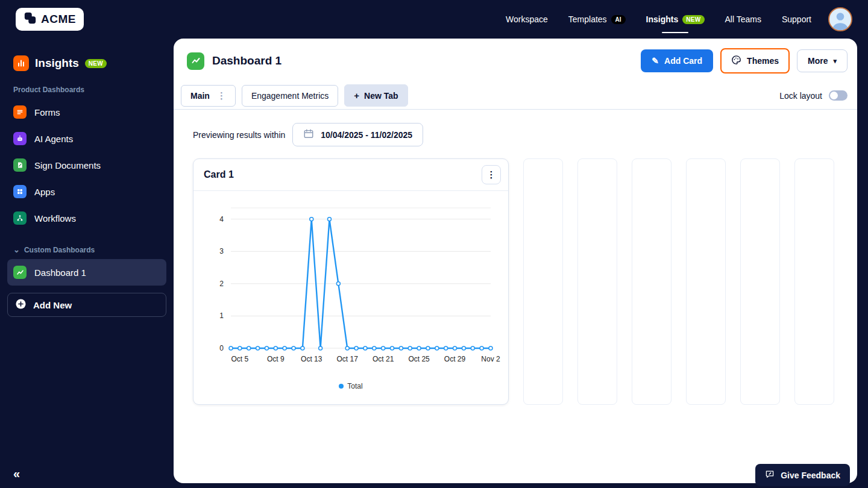 Image resolution: width=868 pixels, height=488 pixels. I want to click on sidebar-item-label: Apps, so click(45, 192).